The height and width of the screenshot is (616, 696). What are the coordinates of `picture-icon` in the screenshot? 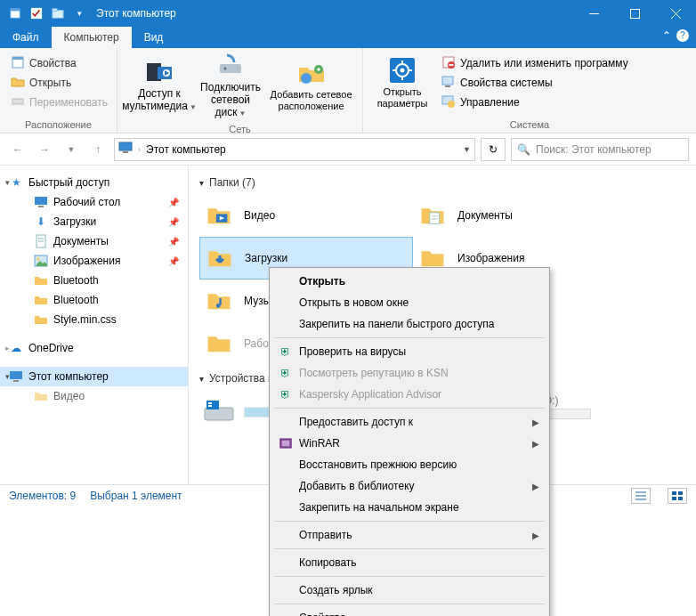 It's located at (41, 261).